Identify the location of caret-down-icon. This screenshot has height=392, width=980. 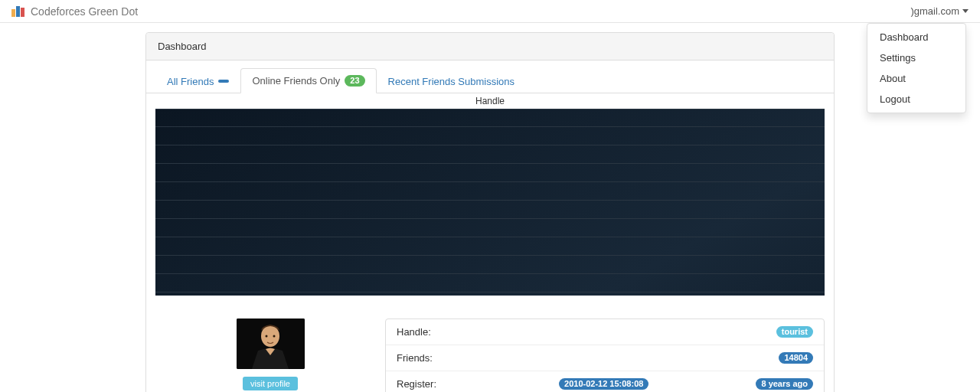
(965, 11).